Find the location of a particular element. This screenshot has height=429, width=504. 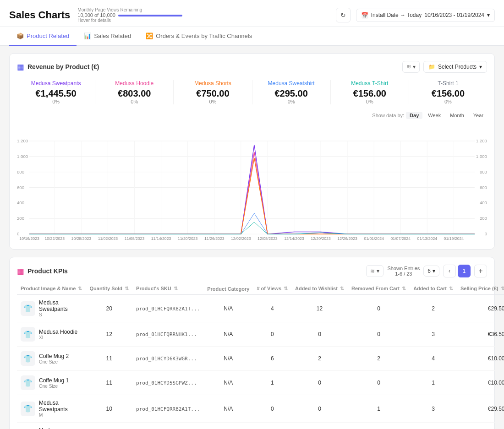

svg-text: 0 is located at coordinates (18, 234).